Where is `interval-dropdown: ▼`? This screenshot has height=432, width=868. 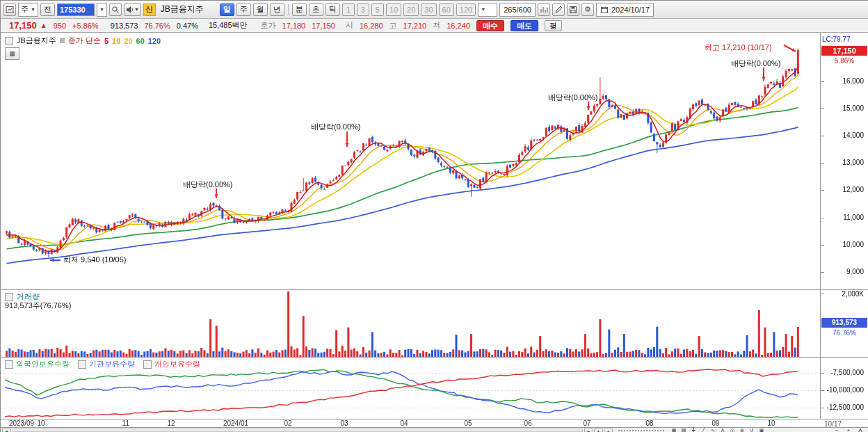
interval-dropdown: ▼ is located at coordinates (488, 10).